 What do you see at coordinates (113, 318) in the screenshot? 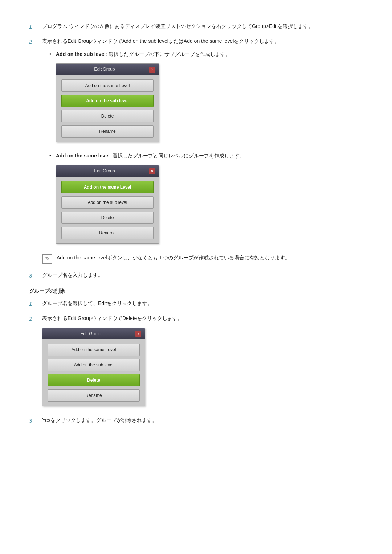
I see `step-s2-2-text: 表示されるEdit GroupウィンドウでDeleteをクリックします。` at bounding box center [113, 318].